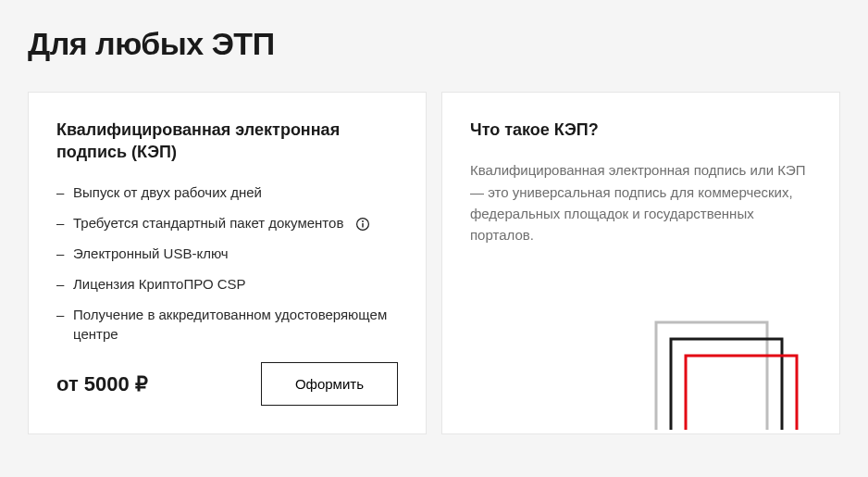 This screenshot has height=477, width=868. What do you see at coordinates (719, 376) in the screenshot?
I see `decorative-frames-icon` at bounding box center [719, 376].